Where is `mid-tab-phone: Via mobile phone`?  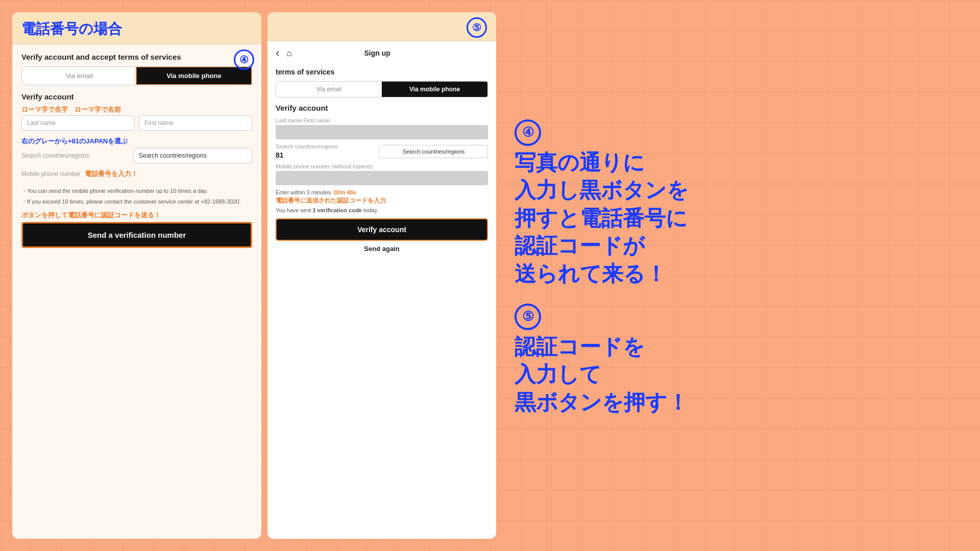 mid-tab-phone: Via mobile phone is located at coordinates (435, 89).